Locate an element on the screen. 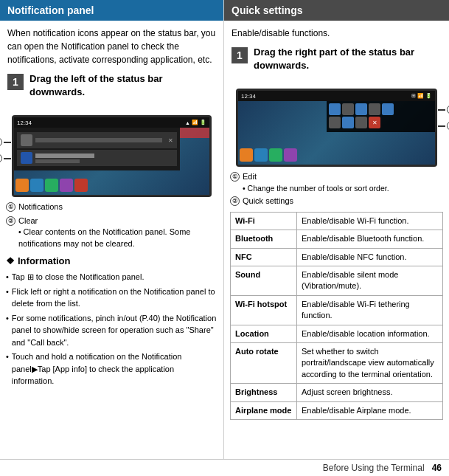 Image resolution: width=449 pixels, height=476 pixels. right-ann1-sub: Change the number of tools or sort order… is located at coordinates (319, 188).